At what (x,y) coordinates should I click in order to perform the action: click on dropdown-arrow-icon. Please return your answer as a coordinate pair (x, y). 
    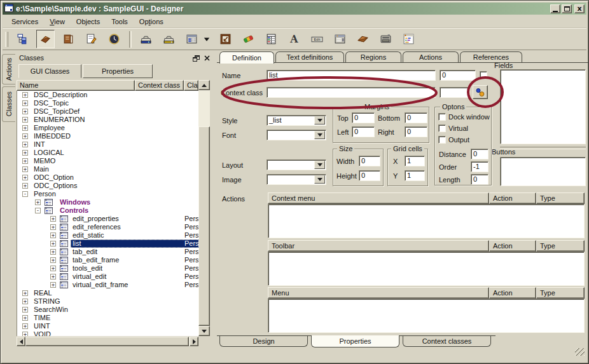
    Looking at the image, I should click on (207, 39).